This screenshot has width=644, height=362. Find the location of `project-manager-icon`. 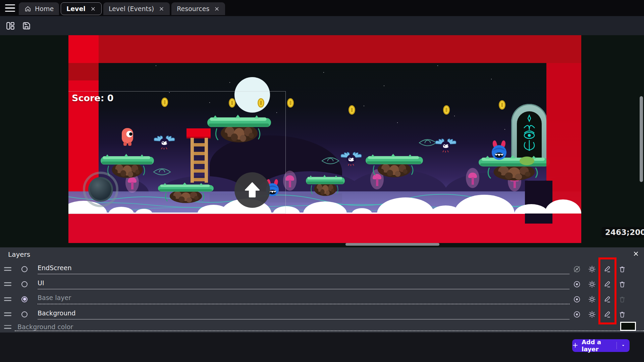

project-manager-icon is located at coordinates (10, 26).